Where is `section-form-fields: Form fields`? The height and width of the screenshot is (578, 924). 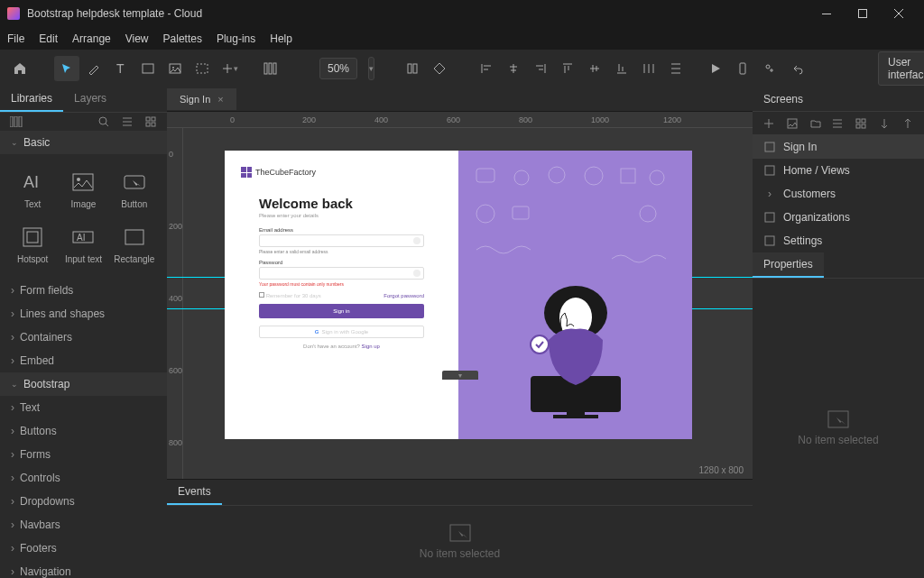 section-form-fields: Form fields is located at coordinates (83, 290).